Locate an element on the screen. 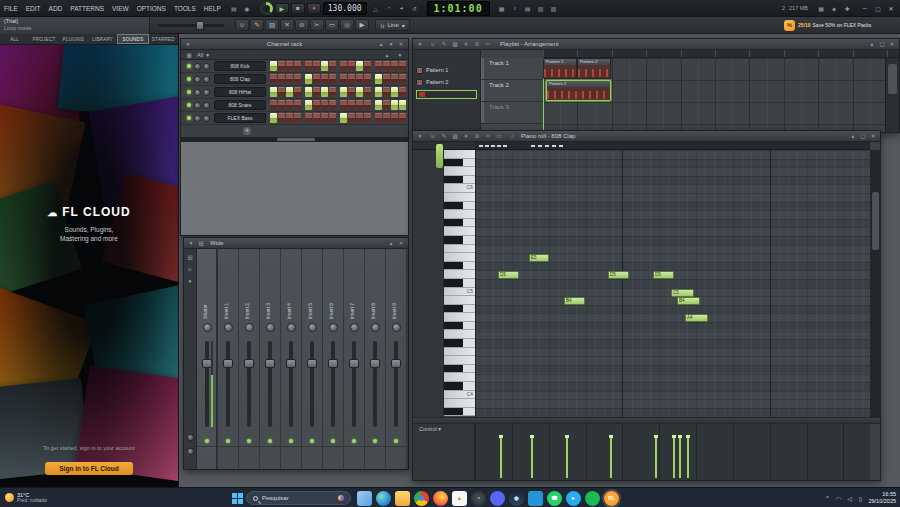 The height and width of the screenshot is (507, 900). mixer-link-icon: ∪ is located at coordinates (190, 268).